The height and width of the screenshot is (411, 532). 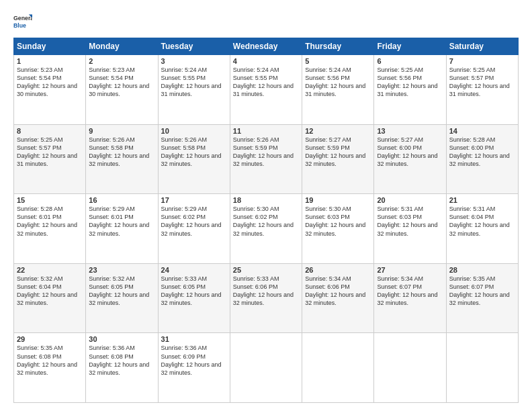 I want to click on calendar-cell: 27Sunrise: 5:34 AMSunset: 6:07 PMDayligh…, so click(x=410, y=298).